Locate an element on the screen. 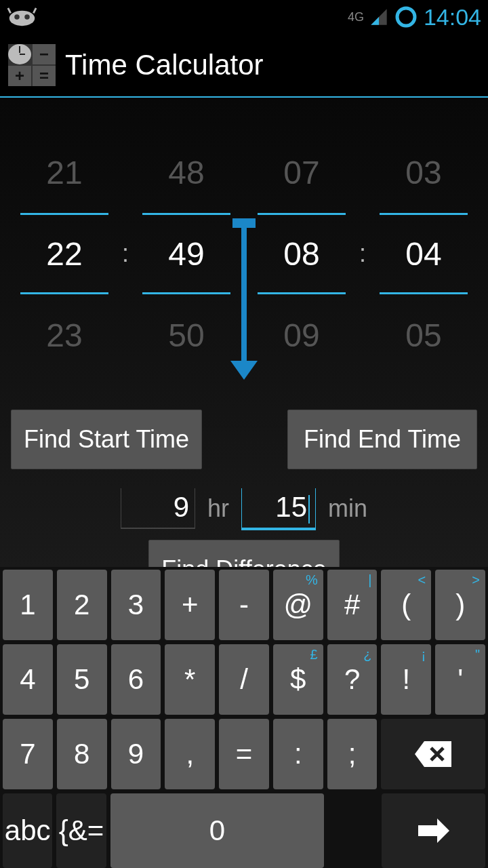 This screenshot has height=868, width=488. key-abc: abc is located at coordinates (27, 831).